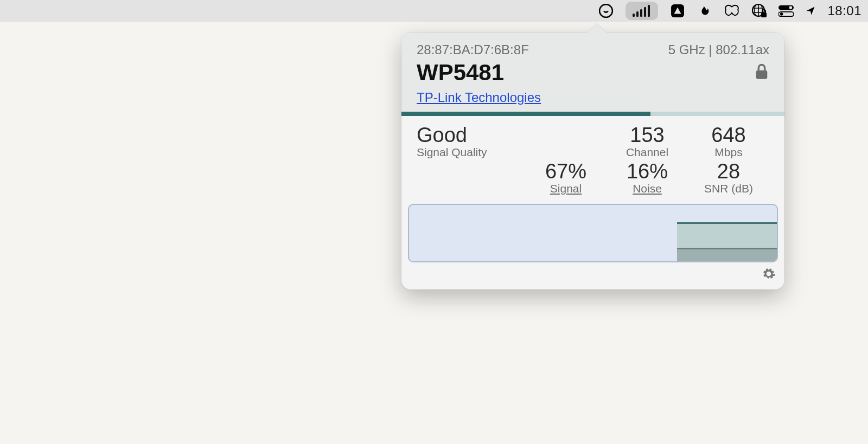  I want to click on stat-noise: 16% Noise, so click(647, 178).